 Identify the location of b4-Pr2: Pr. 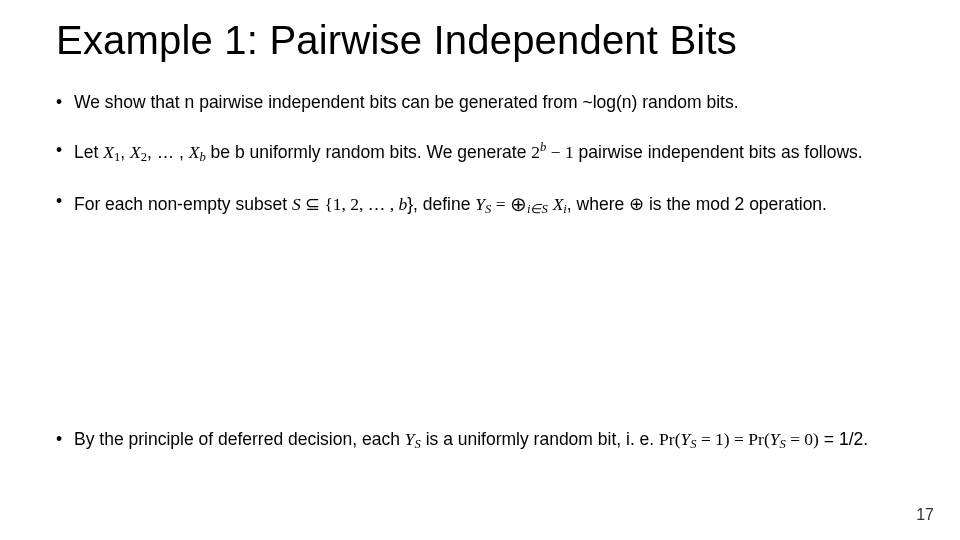
(756, 439).